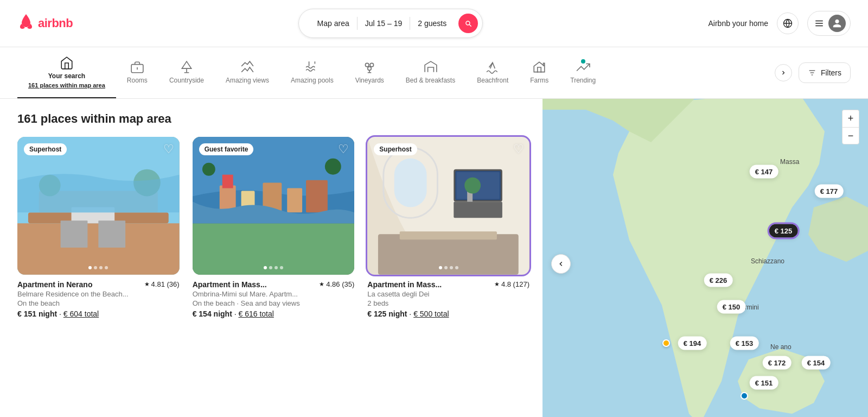  Describe the element at coordinates (67, 85) in the screenshot. I see `your-search-sublabel: 161 places within map area` at that location.